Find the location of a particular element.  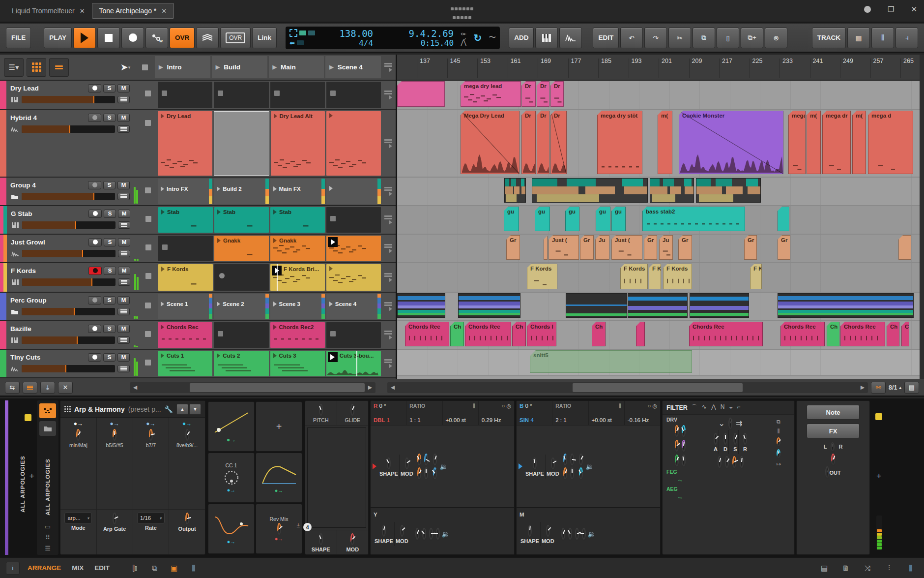

knob-s: S is located at coordinates (735, 442).